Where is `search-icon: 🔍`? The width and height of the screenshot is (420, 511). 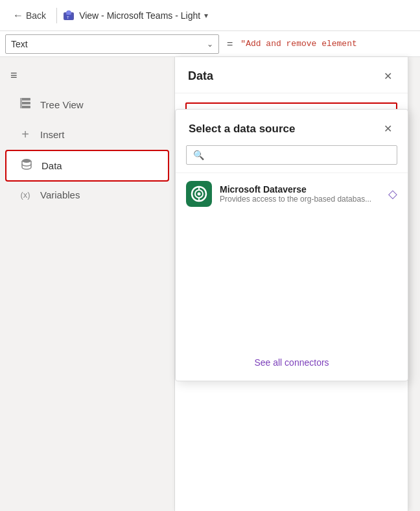 search-icon: 🔍 is located at coordinates (198, 155).